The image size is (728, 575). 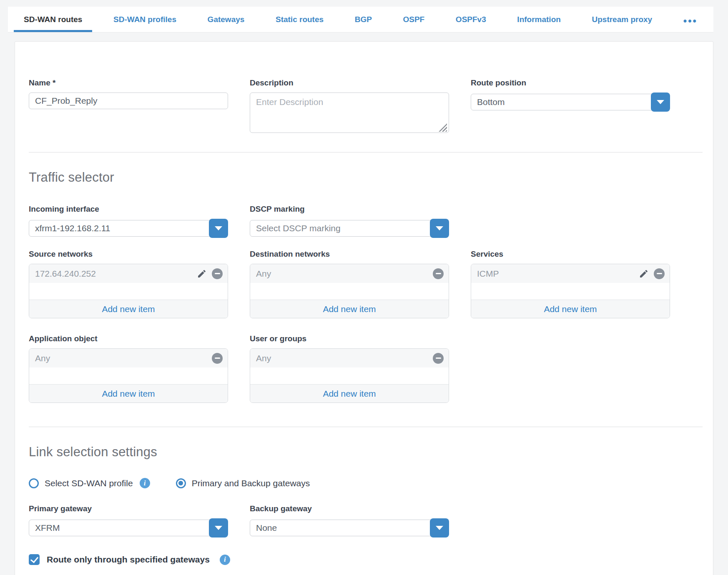 I want to click on primary-gateway-dropdown: XFRM, so click(x=128, y=528).